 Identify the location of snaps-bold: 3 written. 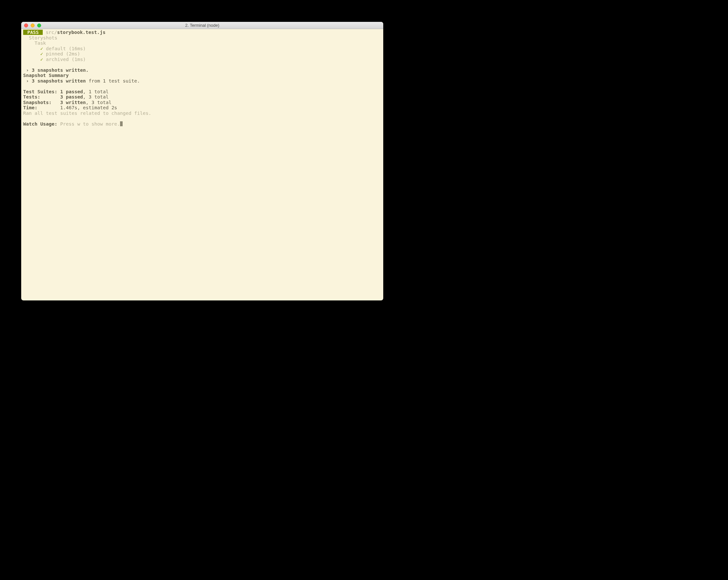
(73, 103).